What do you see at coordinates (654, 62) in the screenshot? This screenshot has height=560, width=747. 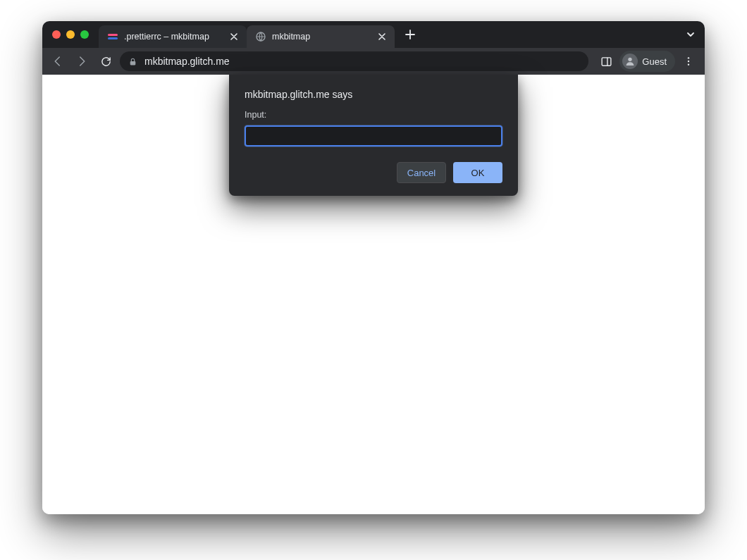 I see `profile-label: Guest` at bounding box center [654, 62].